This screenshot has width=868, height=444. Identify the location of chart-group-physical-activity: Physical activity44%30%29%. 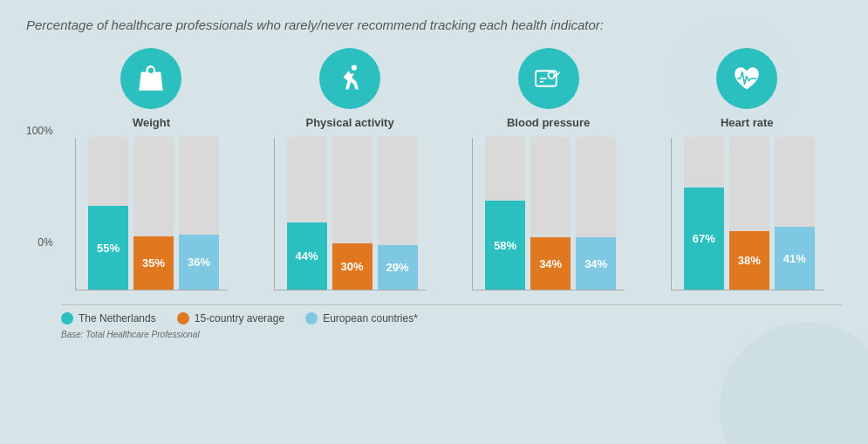
(350, 169).